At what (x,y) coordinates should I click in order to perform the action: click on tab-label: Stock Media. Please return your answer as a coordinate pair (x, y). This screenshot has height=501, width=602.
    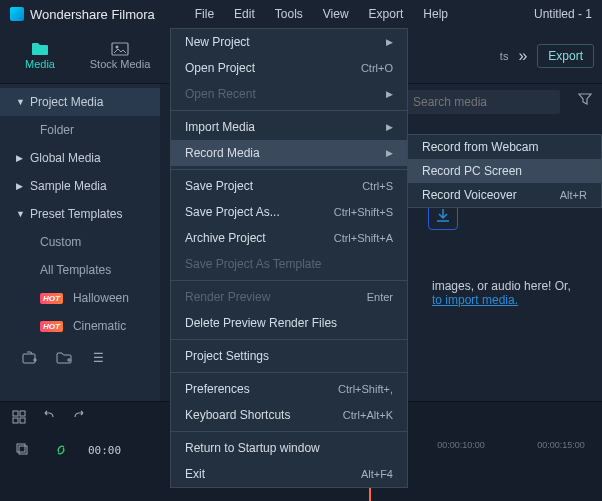
    Looking at the image, I should click on (120, 64).